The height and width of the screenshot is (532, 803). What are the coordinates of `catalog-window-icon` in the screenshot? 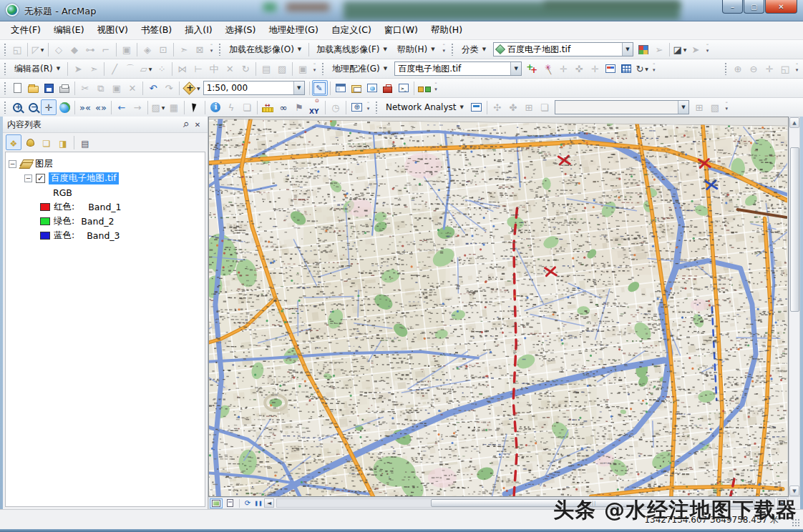 It's located at (356, 88).